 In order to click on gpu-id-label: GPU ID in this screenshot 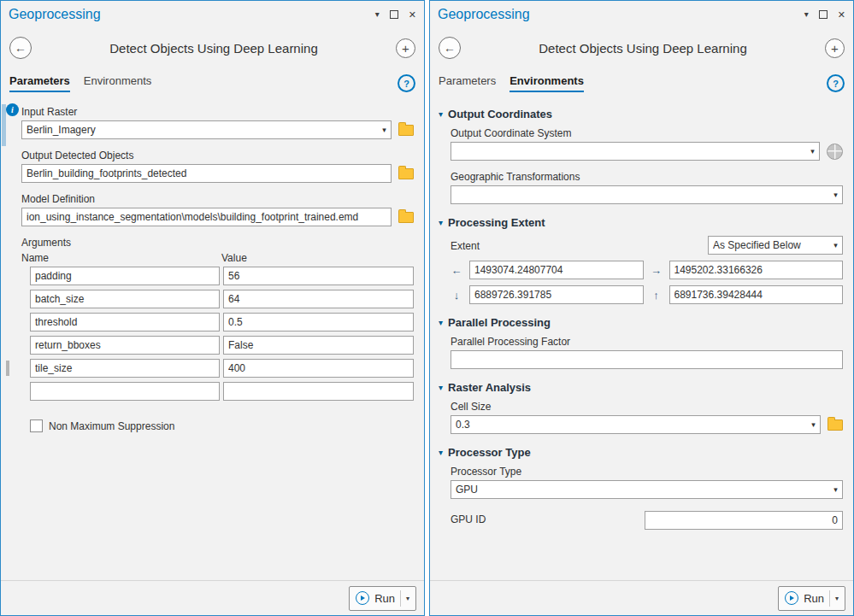, I will do `click(468, 519)`.